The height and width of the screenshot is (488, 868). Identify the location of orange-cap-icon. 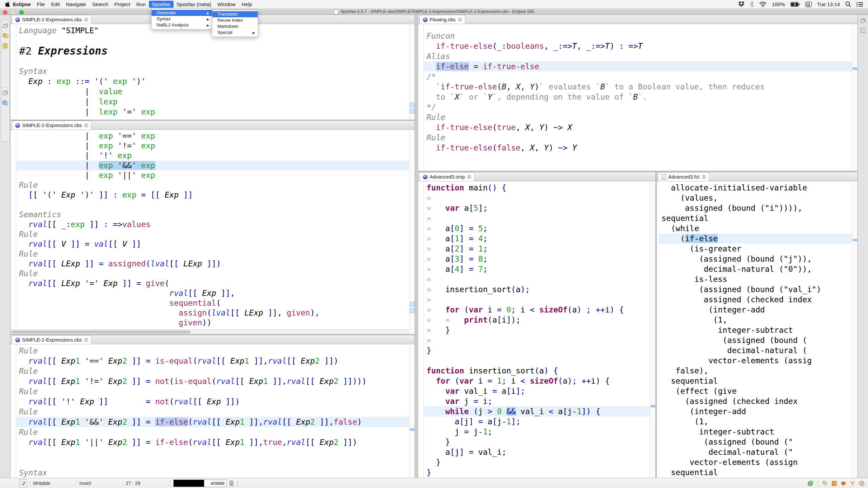
(844, 483).